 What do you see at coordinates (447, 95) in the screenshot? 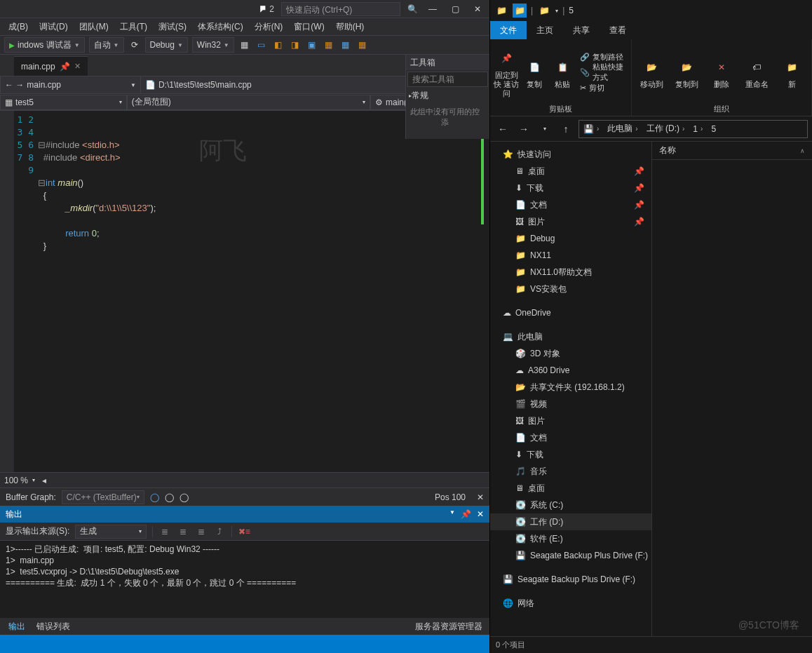
I see `toolbox-category: ▸ 常规` at bounding box center [447, 95].